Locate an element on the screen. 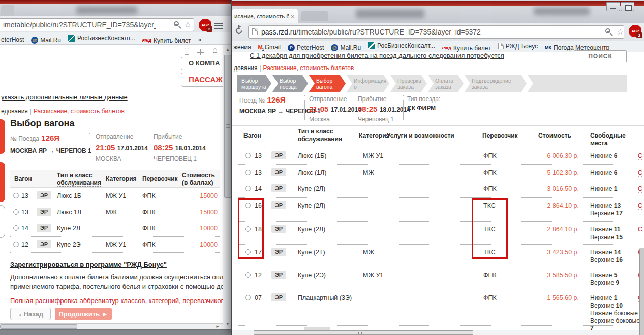 The height and width of the screenshot is (335, 644). continue-button: Продолжить ► is located at coordinates (83, 314).